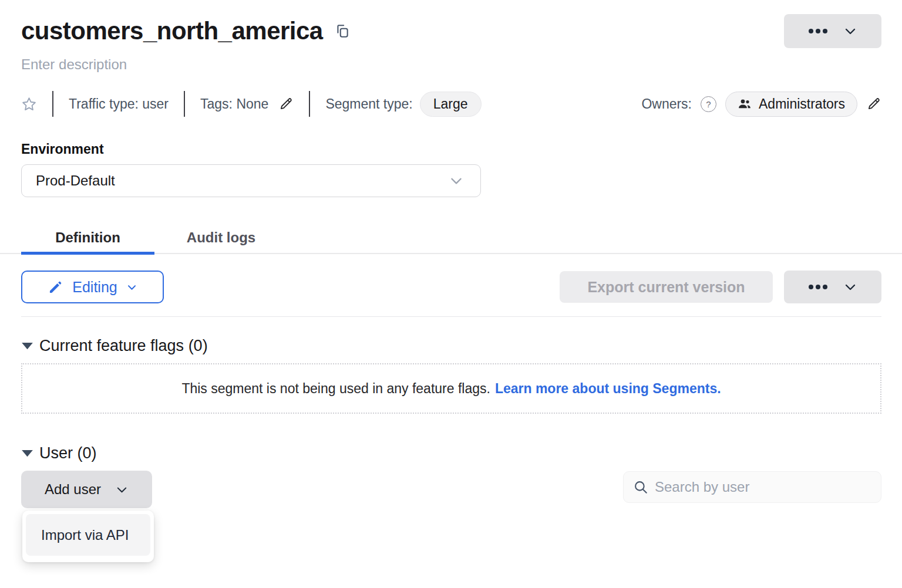 The width and height of the screenshot is (902, 588). I want to click on header-overflow-menu-button, so click(833, 31).